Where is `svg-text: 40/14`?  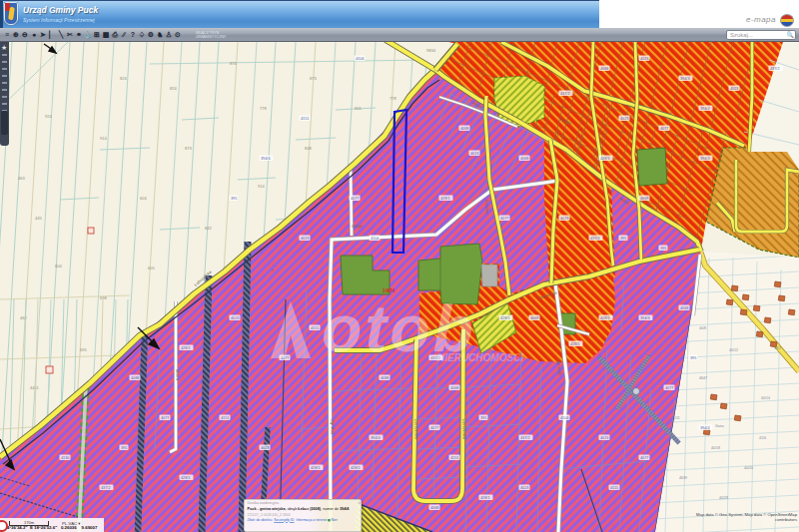
svg-text: 40/14 is located at coordinates (765, 398).